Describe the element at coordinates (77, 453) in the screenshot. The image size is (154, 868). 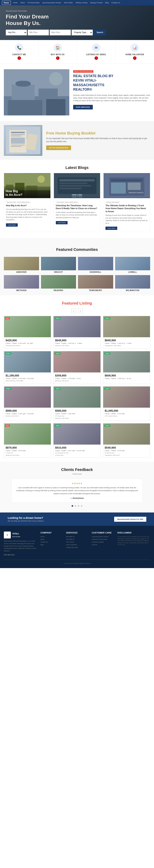
I see `listing-11-address: 21 Dunquin Rd, RD` at that location.